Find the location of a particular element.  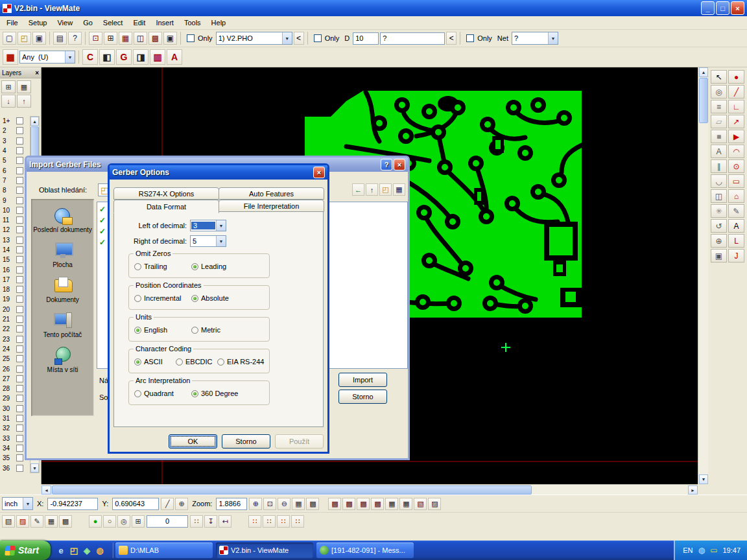

radio-quadrant-circle is located at coordinates (137, 394).